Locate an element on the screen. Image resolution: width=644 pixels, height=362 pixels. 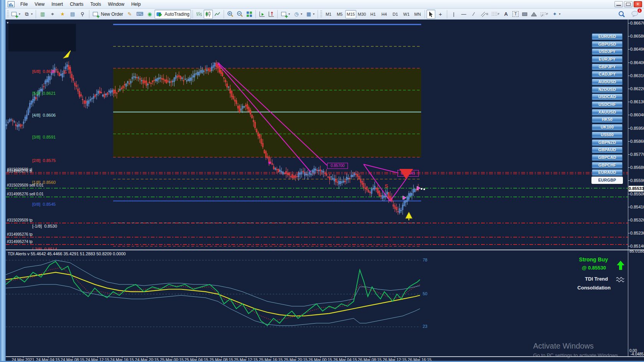
timeframe-m15-button: M15 is located at coordinates (351, 14).